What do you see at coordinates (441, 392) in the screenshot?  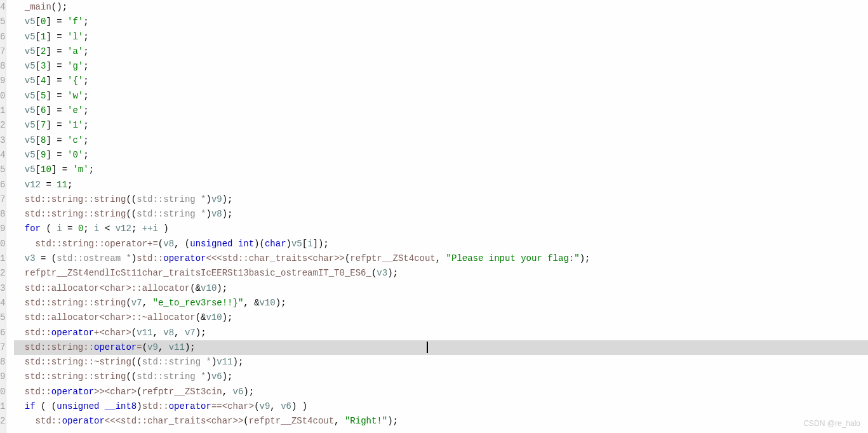 I see `code-line: std::operator>><char>(refptr__ZSt3cin, v…` at bounding box center [441, 392].